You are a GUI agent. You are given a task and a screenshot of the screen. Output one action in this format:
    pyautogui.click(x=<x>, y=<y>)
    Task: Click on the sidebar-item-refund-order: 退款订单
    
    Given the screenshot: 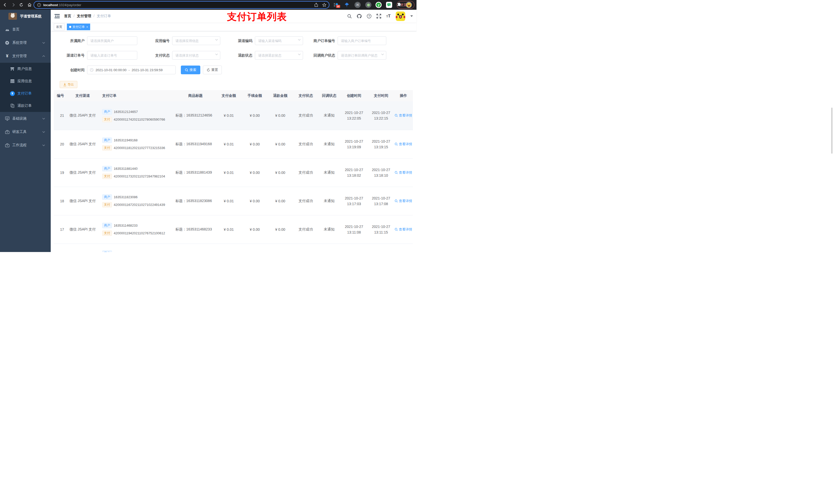 What is the action you would take?
    pyautogui.click(x=25, y=106)
    